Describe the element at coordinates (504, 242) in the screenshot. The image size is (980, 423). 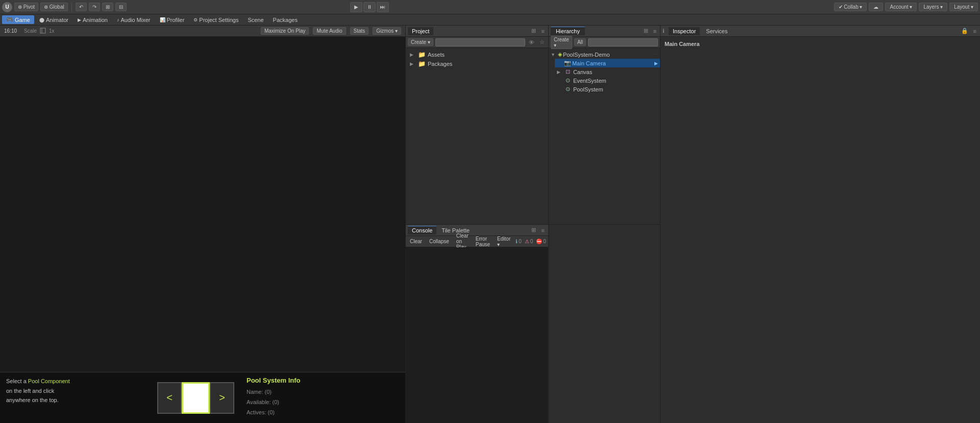
I see `editor-dropdown-button: Editor ▾` at that location.